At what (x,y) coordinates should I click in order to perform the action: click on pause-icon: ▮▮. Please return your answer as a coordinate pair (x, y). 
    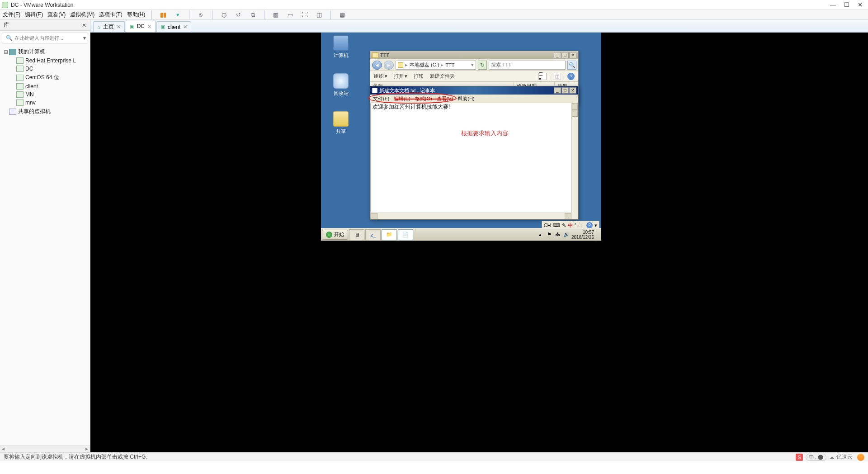
    Looking at the image, I should click on (163, 15).